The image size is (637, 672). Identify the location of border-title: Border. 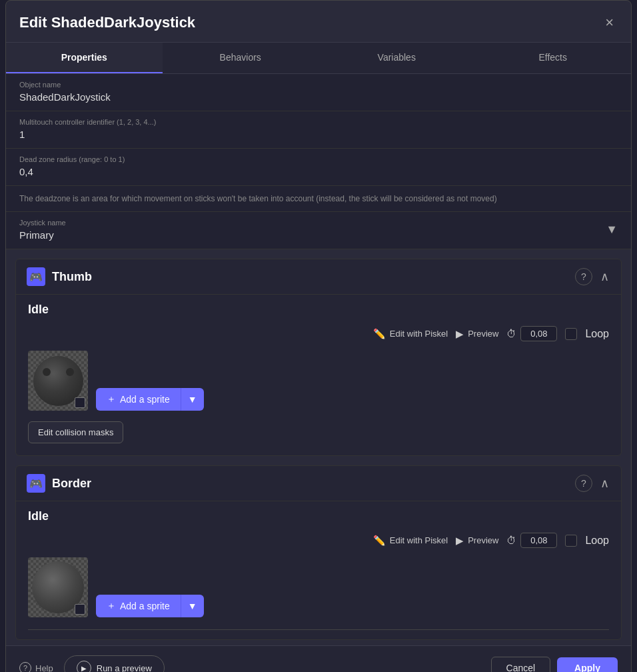
(72, 484).